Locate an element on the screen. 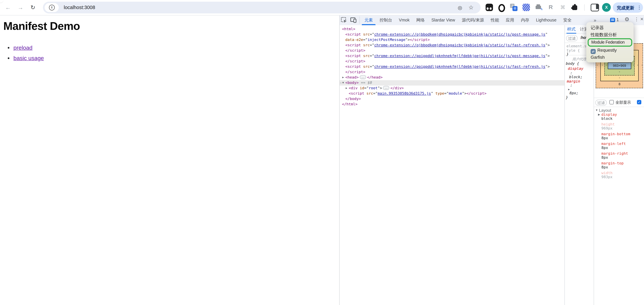 The height and width of the screenshot is (305, 644). browser-menu-dots-icon: ⋮ is located at coordinates (640, 8).